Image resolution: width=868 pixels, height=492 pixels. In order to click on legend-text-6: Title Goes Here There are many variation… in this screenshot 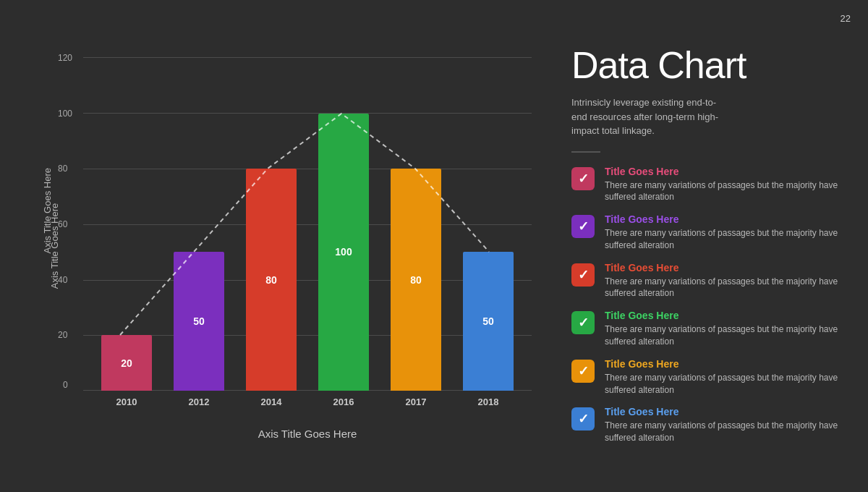, I will do `click(726, 425)`.